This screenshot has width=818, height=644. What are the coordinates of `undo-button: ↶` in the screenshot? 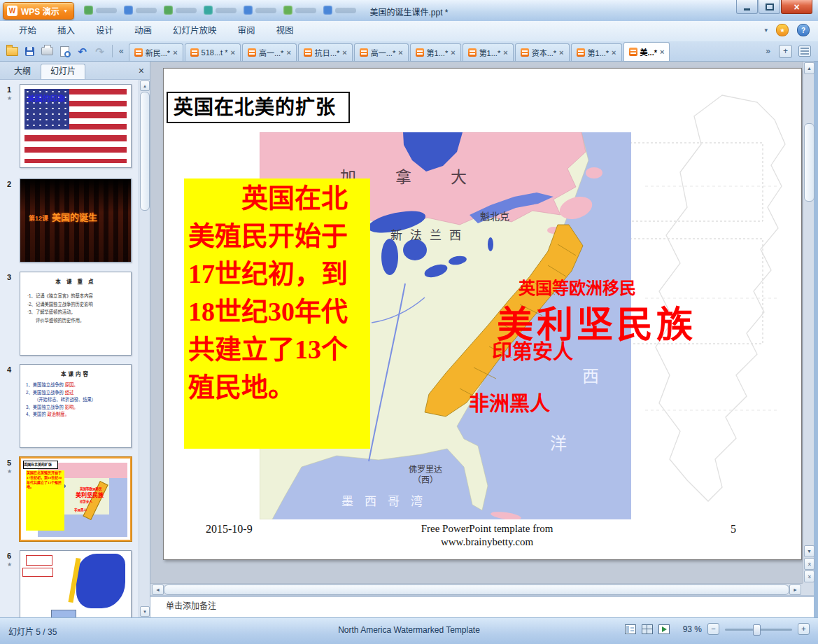 It's located at (83, 52).